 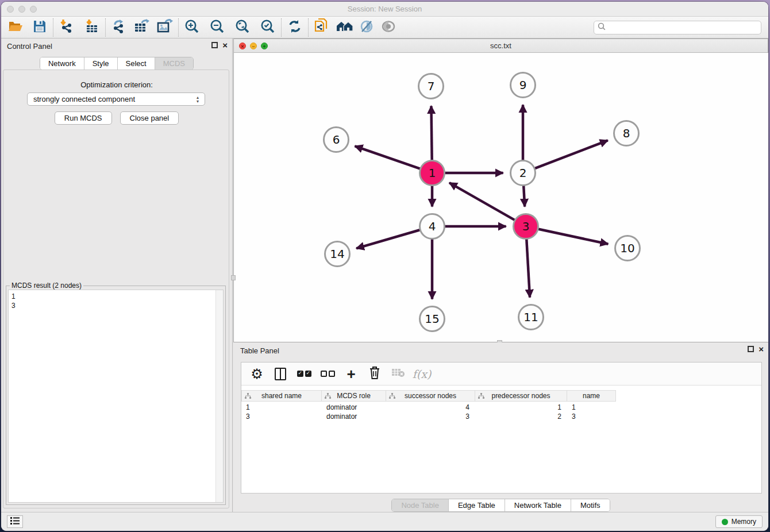 I want to click on export-image-button, so click(x=165, y=28).